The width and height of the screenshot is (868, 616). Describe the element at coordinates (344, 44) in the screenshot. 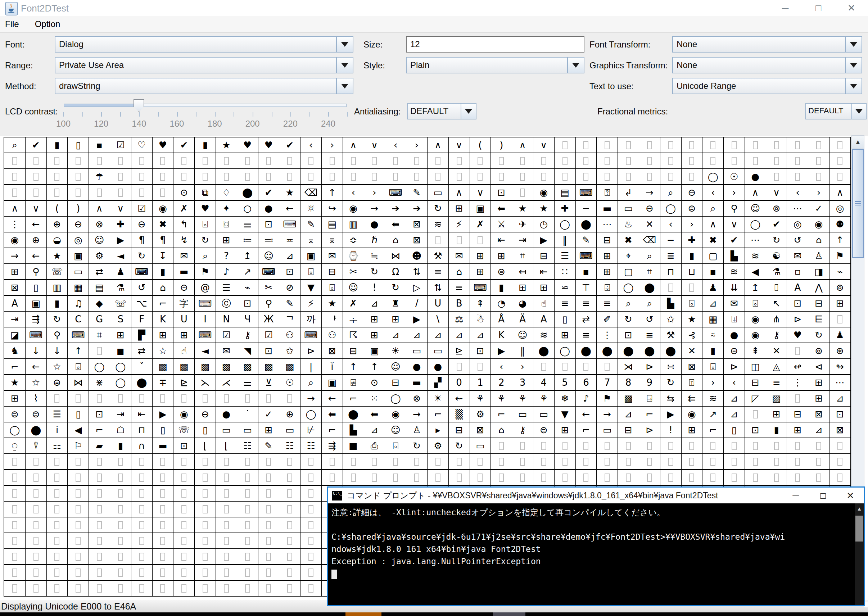

I see `font-dropdown-button` at that location.